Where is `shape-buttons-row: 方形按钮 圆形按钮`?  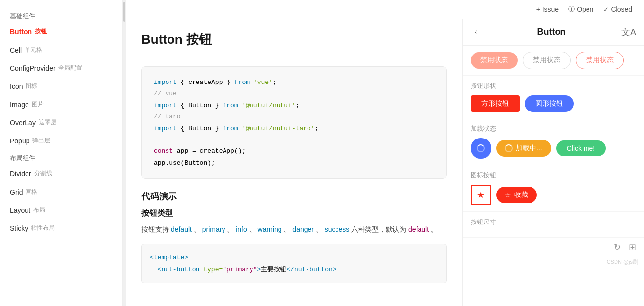 shape-buttons-row: 方形按钮 圆形按钮 is located at coordinates (553, 104).